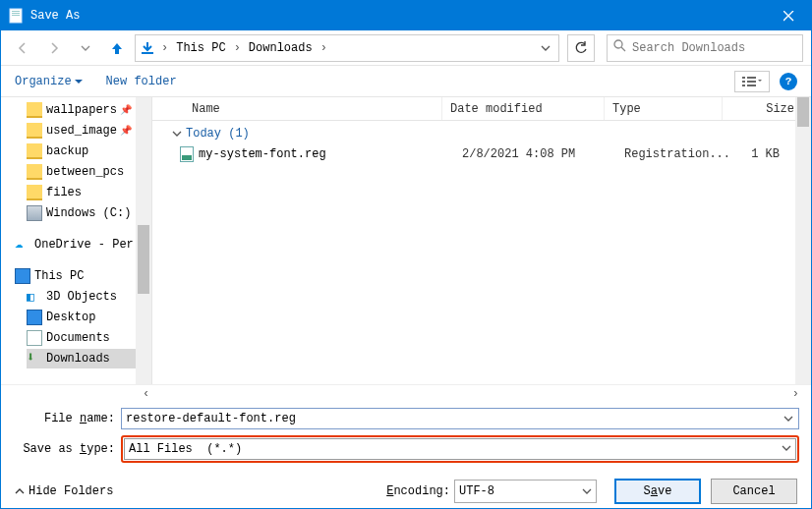  I want to click on chevron-up-icon, so click(20, 491).